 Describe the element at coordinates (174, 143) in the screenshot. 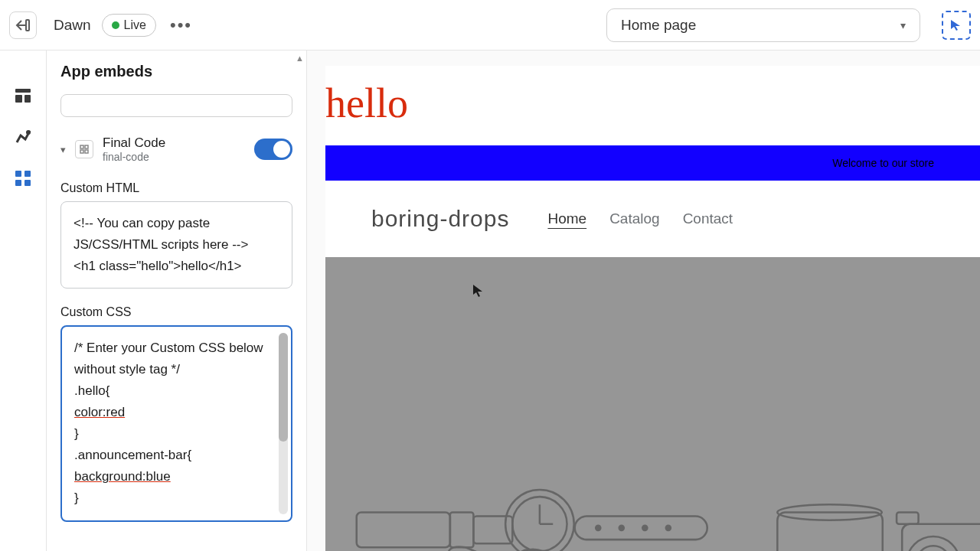

I see `embed-title: Final Code` at that location.